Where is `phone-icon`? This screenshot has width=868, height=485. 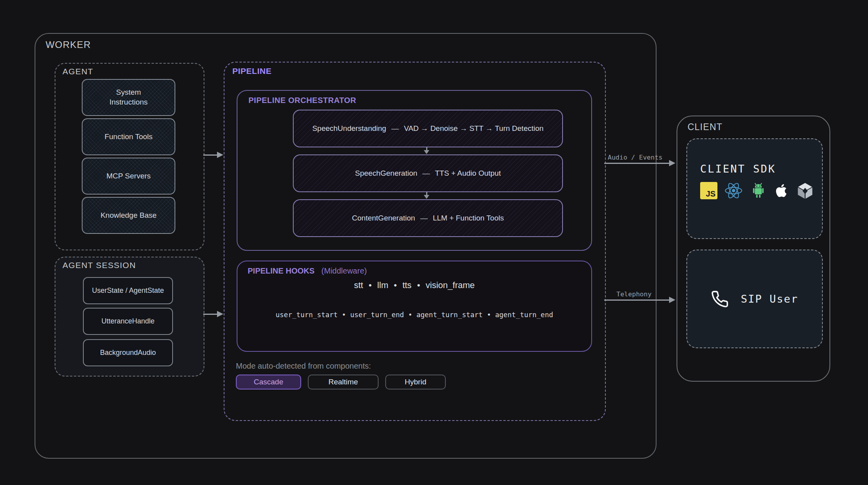 phone-icon is located at coordinates (720, 299).